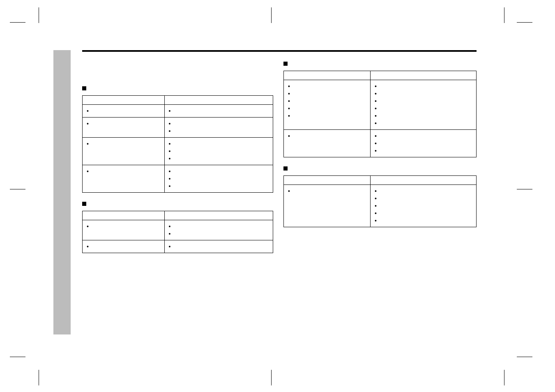 This screenshot has width=555, height=392. What do you see at coordinates (380, 168) in the screenshot?
I see `section-heading-d` at bounding box center [380, 168].